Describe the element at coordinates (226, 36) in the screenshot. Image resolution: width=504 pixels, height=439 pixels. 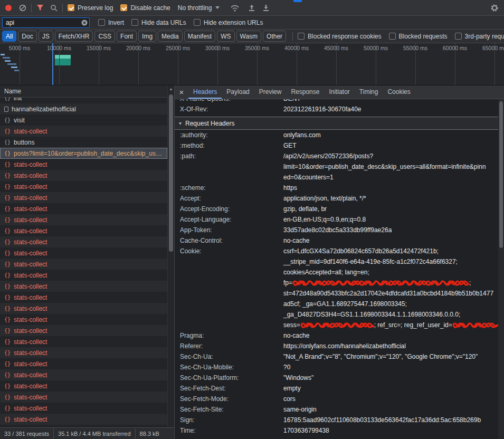
I see `filter-chip-ws: WS` at that location.